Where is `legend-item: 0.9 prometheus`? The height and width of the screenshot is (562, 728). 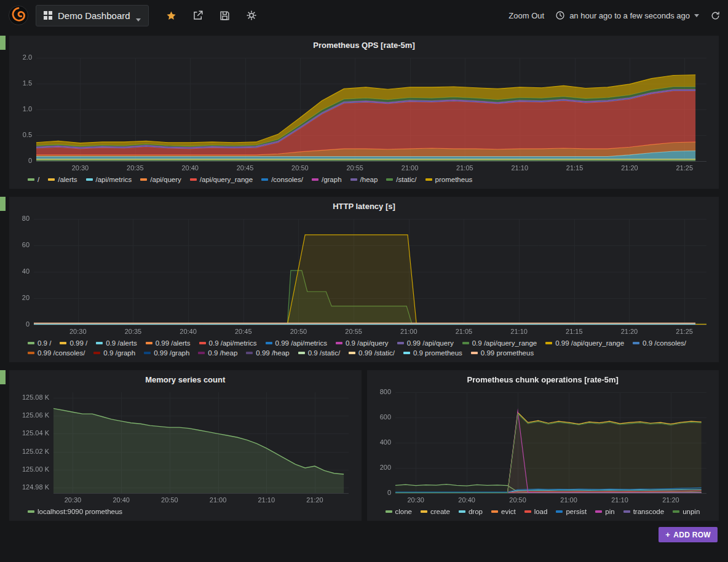 legend-item: 0.9 prometheus is located at coordinates (433, 353).